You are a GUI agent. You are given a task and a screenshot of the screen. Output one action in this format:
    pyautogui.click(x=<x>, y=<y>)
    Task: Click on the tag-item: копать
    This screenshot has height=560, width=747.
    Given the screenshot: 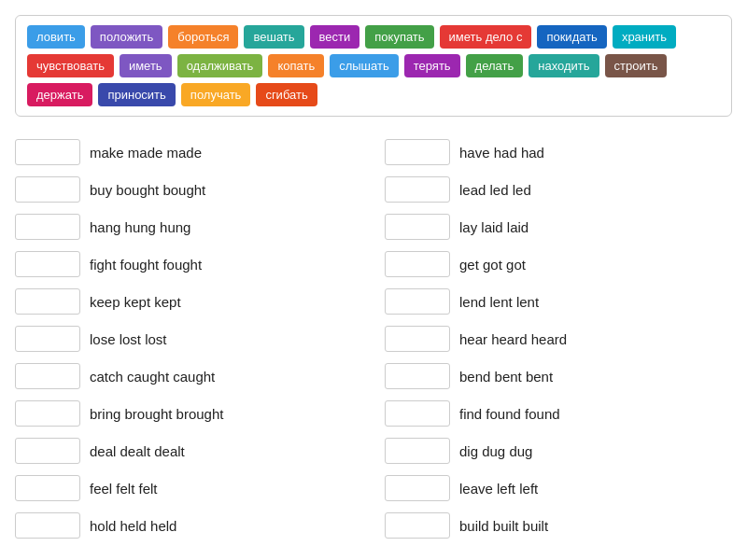 What is the action you would take?
    pyautogui.click(x=296, y=65)
    